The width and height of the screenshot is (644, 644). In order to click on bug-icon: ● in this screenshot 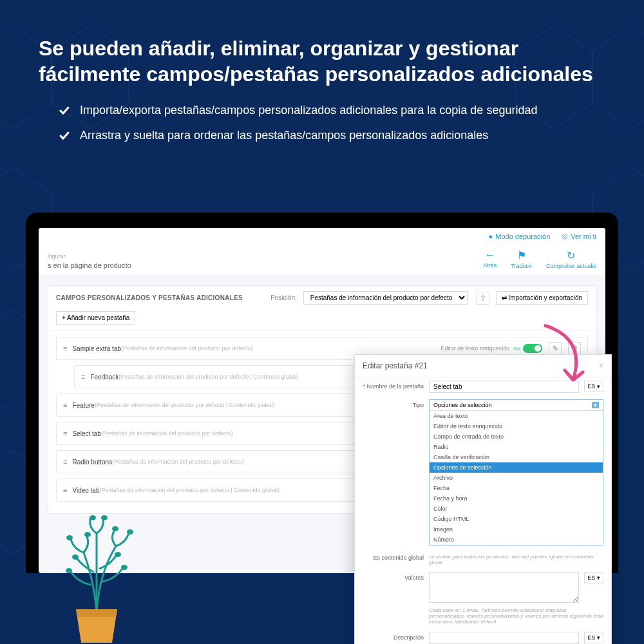, I will do `click(491, 236)`.